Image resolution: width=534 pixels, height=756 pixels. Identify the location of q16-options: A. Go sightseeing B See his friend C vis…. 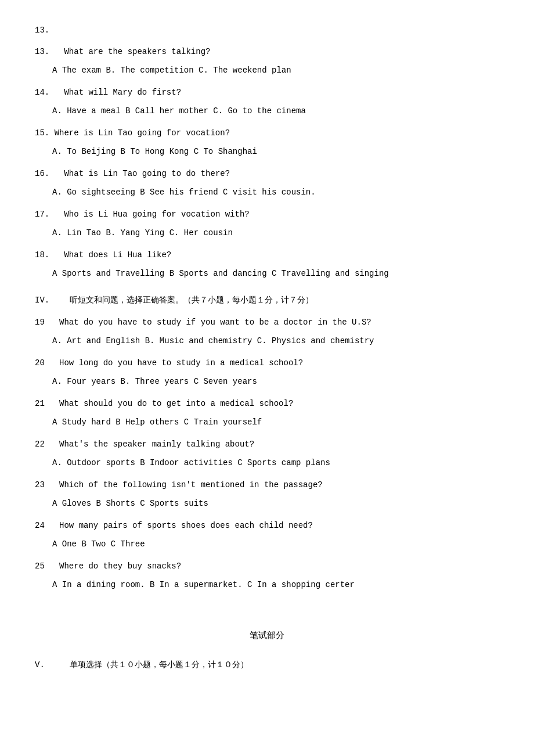
(276, 192).